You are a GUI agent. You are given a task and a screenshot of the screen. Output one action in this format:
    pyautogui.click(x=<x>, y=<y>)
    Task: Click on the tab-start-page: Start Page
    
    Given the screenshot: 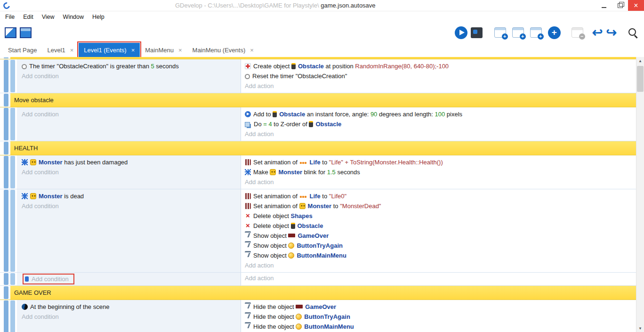 What is the action you would take?
    pyautogui.click(x=23, y=50)
    